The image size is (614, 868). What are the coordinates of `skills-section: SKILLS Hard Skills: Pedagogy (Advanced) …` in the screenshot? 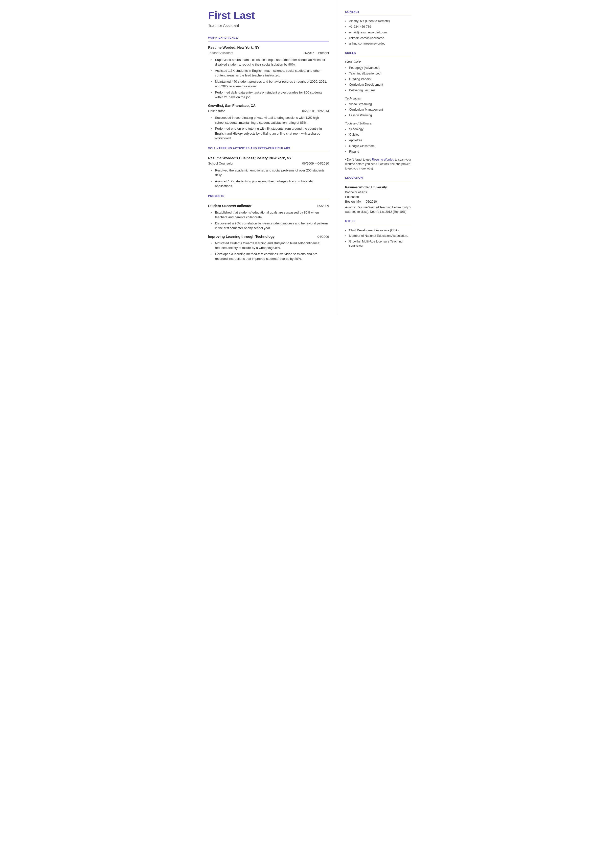 It's located at (378, 111).